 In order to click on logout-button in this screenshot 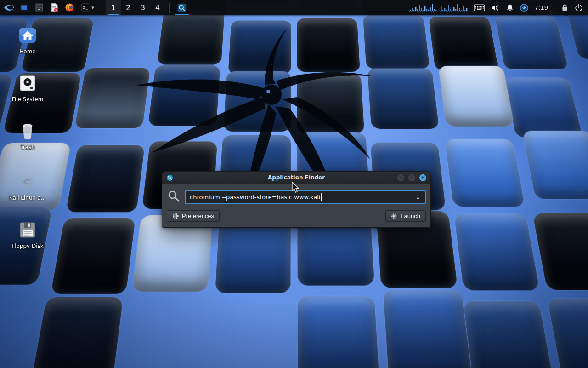, I will do `click(579, 7)`.